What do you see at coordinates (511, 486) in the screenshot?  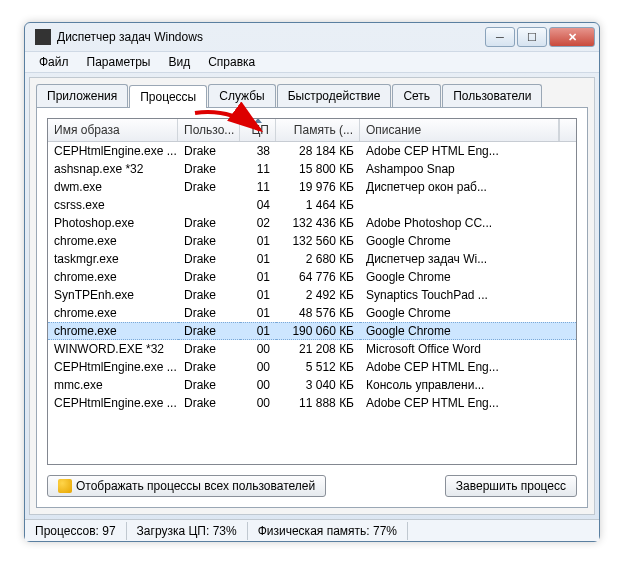 I see `end-process-button: Завершить процесс` at bounding box center [511, 486].